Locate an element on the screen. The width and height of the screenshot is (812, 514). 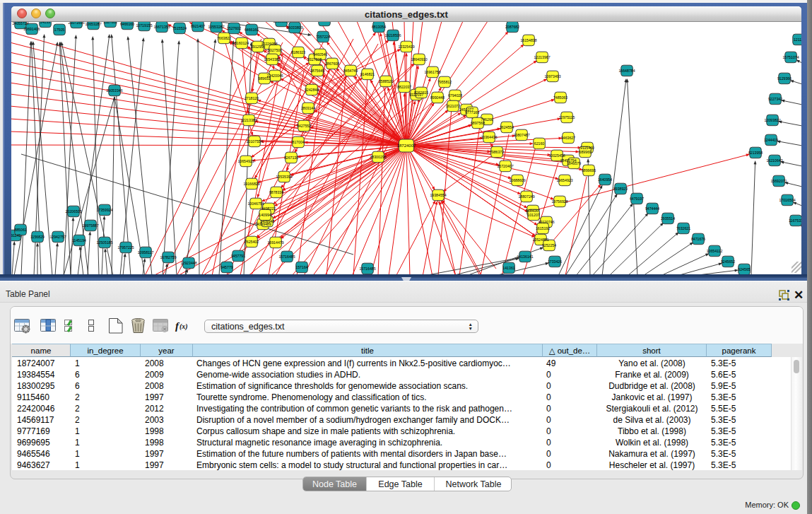
svg-text: 10688609 is located at coordinates (517, 180).